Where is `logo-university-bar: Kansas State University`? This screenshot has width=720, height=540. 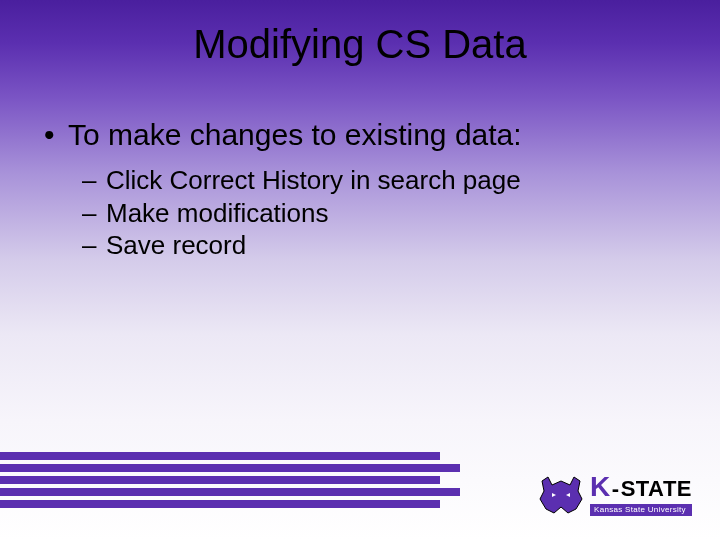 logo-university-bar: Kansas State University is located at coordinates (641, 510).